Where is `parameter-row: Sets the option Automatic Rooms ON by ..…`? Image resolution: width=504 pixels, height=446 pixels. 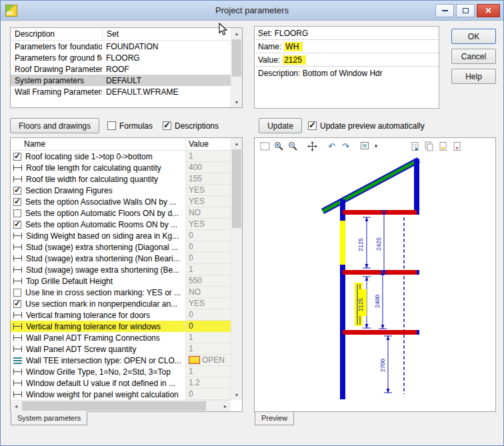 parameter-row: Sets the option Automatic Rooms ON by ..… is located at coordinates (121, 224).